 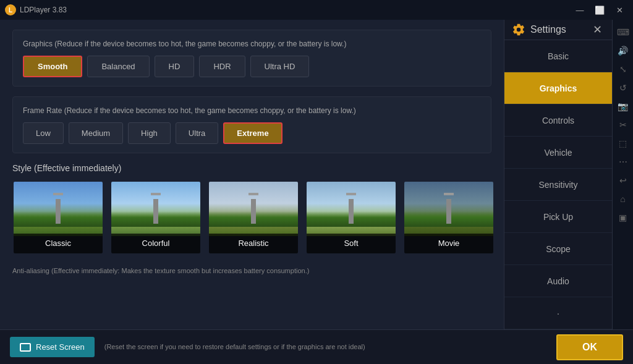 I want to click on nav-more: ·, so click(x=558, y=313).